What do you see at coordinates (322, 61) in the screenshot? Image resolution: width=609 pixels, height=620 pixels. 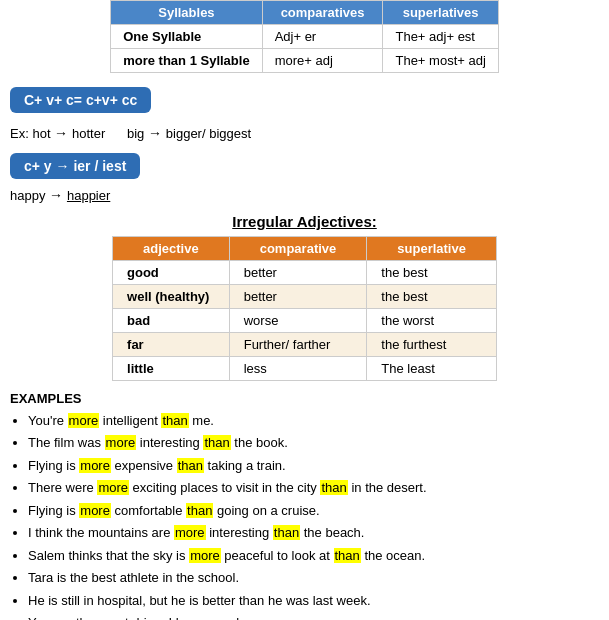 I see `table-row: more+ adj` at bounding box center [322, 61].